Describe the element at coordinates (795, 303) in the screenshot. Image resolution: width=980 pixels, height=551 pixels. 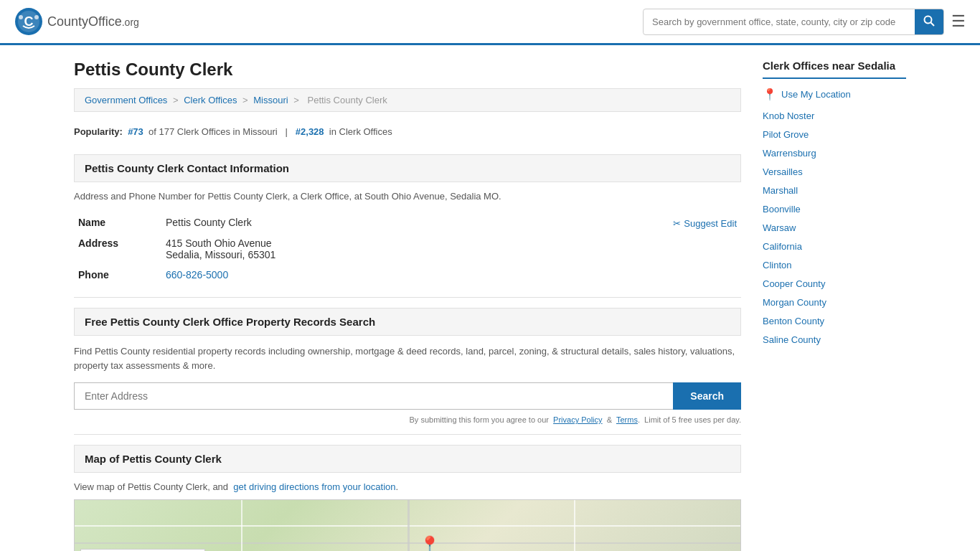
I see `sidebar-link: Morgan County` at that location.